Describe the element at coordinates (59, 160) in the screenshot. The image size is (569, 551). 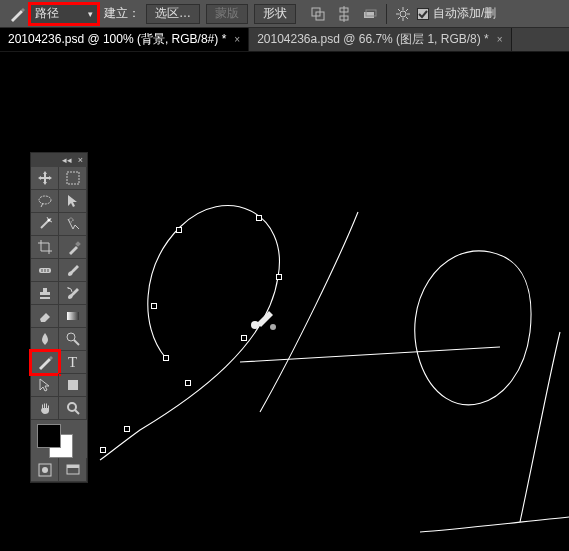
I see `toolbox-header: ◂◂ ×` at that location.